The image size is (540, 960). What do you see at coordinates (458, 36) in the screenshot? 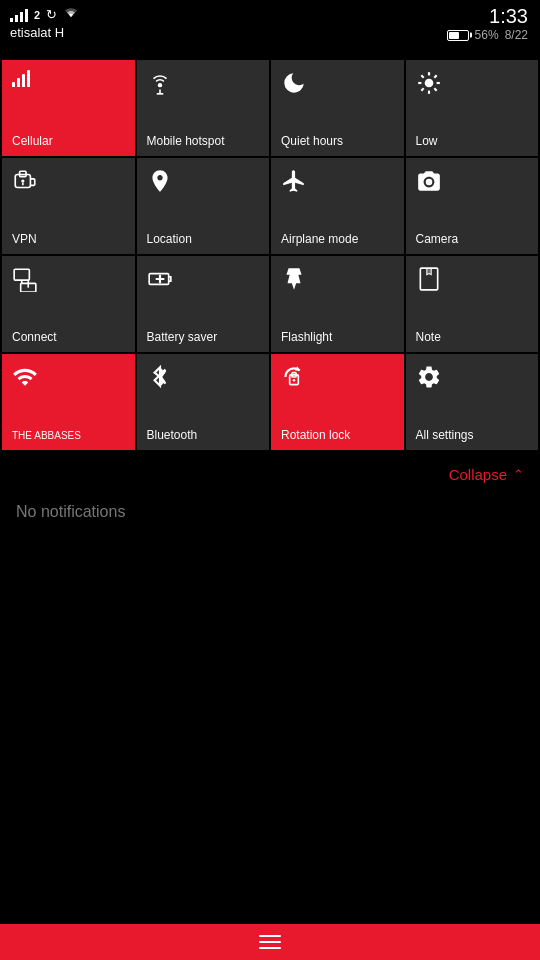
I see `battery-icon` at bounding box center [458, 36].